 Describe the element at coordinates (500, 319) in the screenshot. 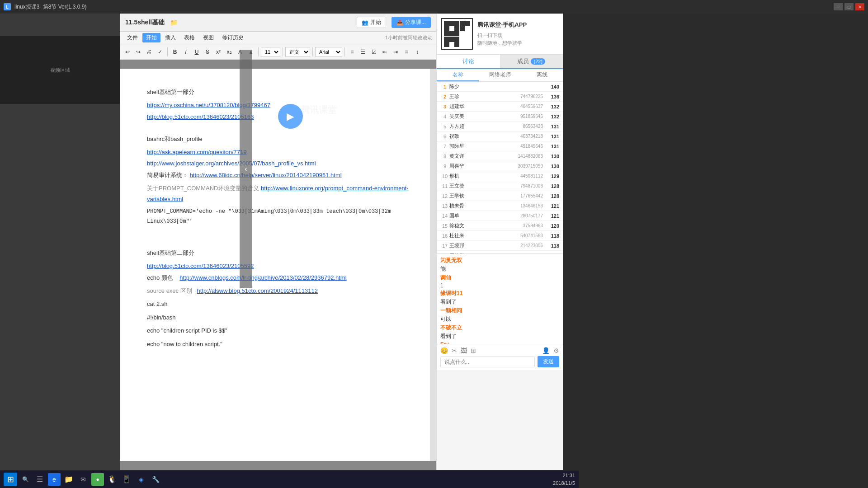

I see `chat-message: 可以` at that location.